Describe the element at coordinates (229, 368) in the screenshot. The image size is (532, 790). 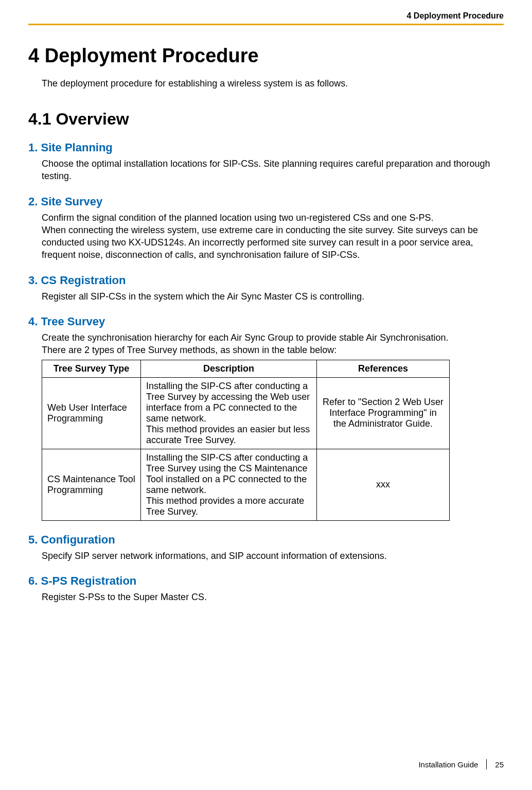
I see `th-desc: Description` at that location.